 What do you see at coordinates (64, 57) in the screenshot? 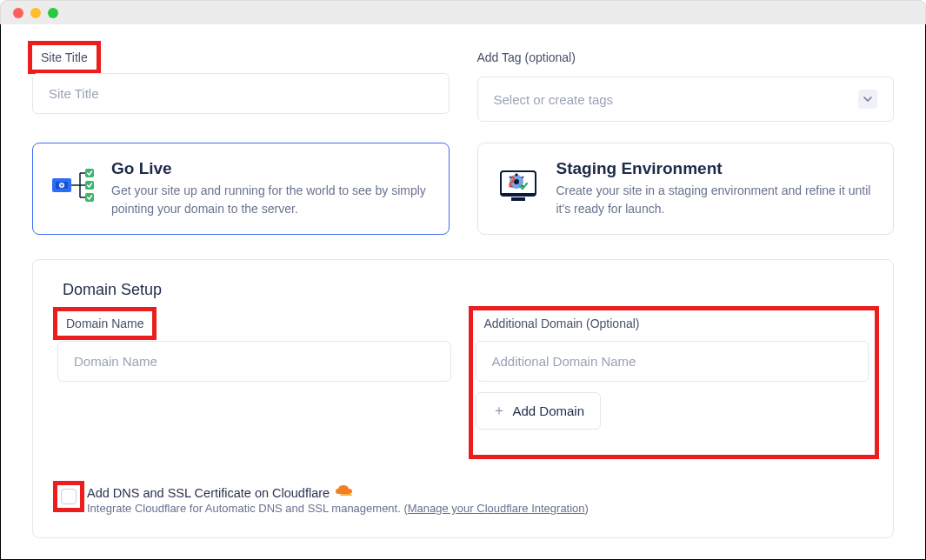
I see `site-title-label: Site Title` at bounding box center [64, 57].